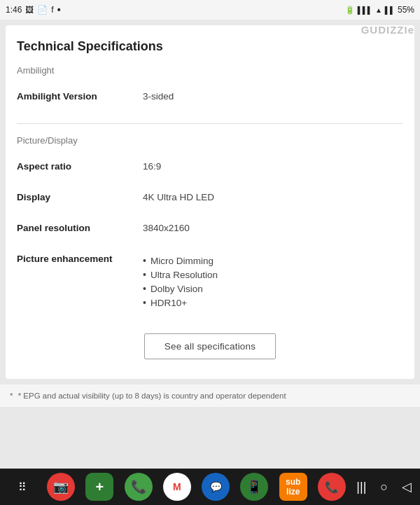  I want to click on signal2-icon: ▌▌, so click(390, 10).